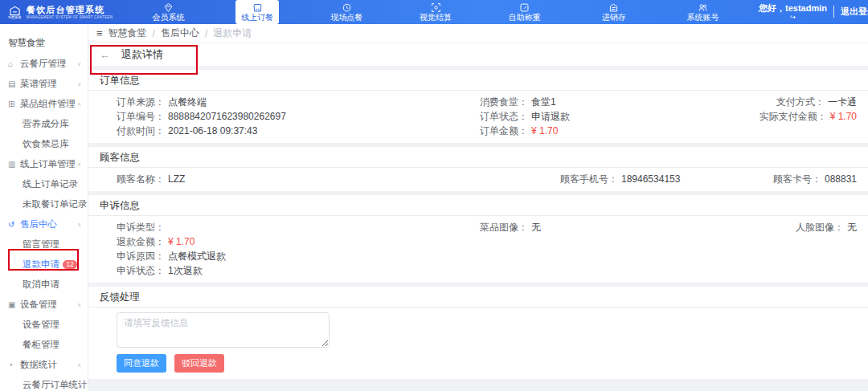 The height and width of the screenshot is (391, 868). What do you see at coordinates (478, 157) in the screenshot?
I see `customer-info-title: 顾客信息` at bounding box center [478, 157].